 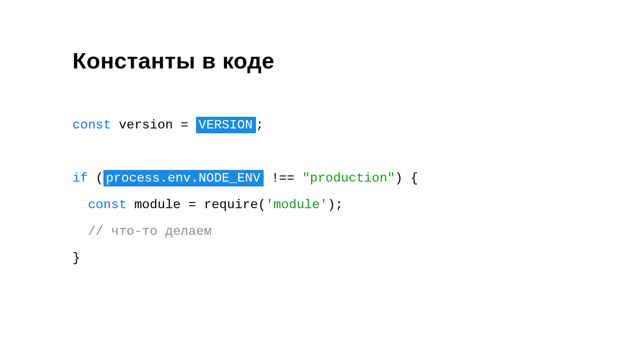 I want to click on highlight-version: VERSION, so click(x=226, y=125).